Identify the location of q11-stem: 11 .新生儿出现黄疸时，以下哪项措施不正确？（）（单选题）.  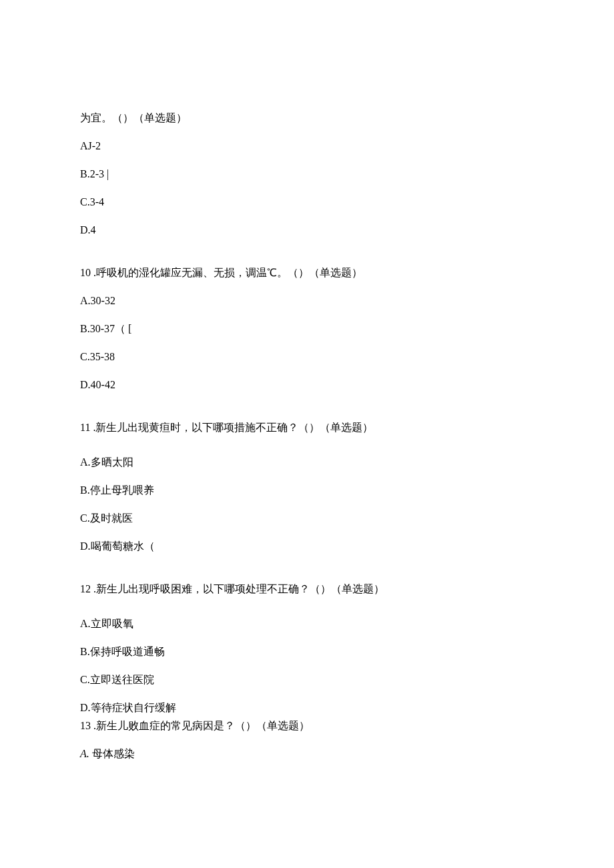
(307, 428).